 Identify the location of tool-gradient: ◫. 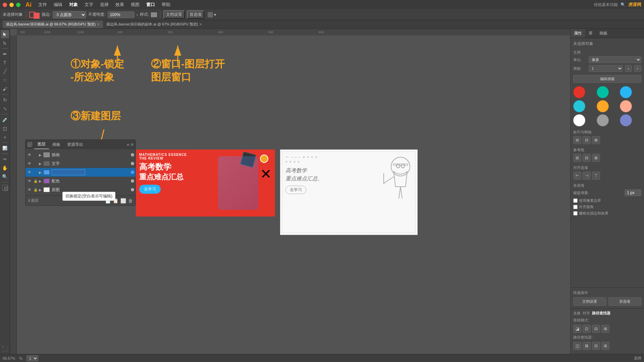
(5, 128).